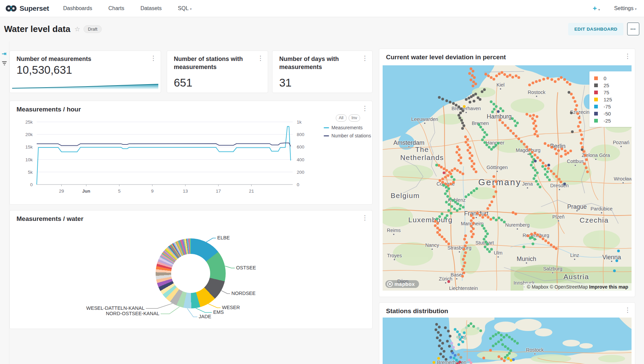 Image resolution: width=644 pixels, height=364 pixels. What do you see at coordinates (117, 8) in the screenshot?
I see `nav-charts: Charts` at bounding box center [117, 8].